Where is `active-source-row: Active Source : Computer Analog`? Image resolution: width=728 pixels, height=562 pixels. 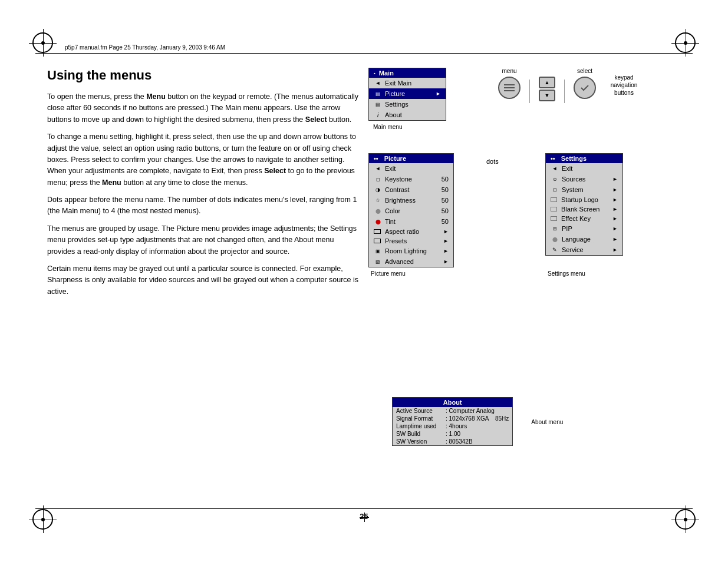
active-source-row: Active Source : Computer Analog is located at coordinates (453, 411).